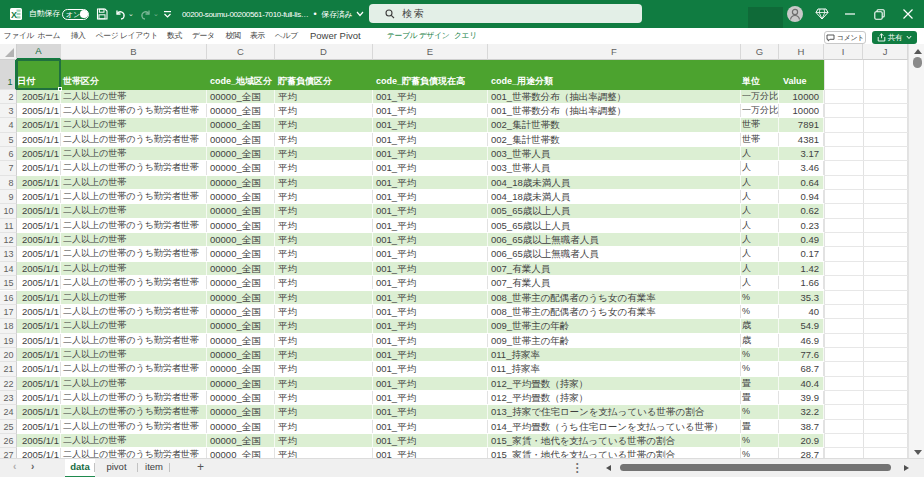 This screenshot has width=924, height=477. Describe the element at coordinates (200, 468) in the screenshot. I see `add-sheet-button: +` at that location.